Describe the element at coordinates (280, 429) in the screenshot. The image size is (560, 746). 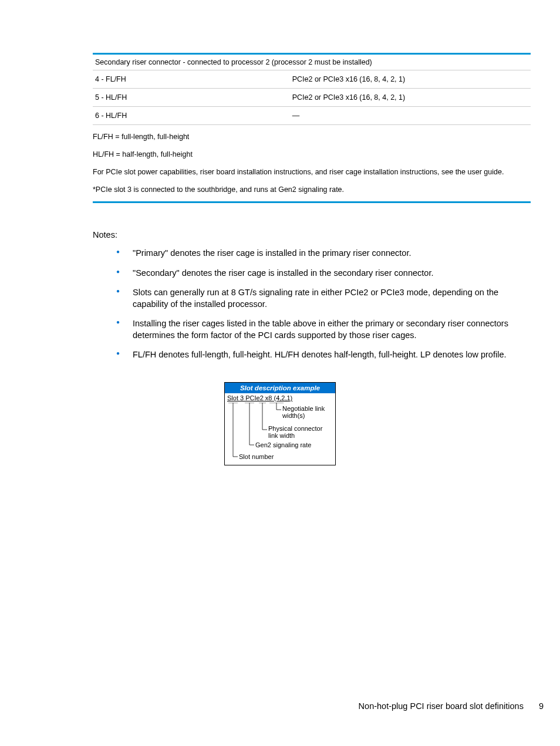
I see `diagram-body: Slot 3 PCIe2 x8 (4,2,1)` at that location.